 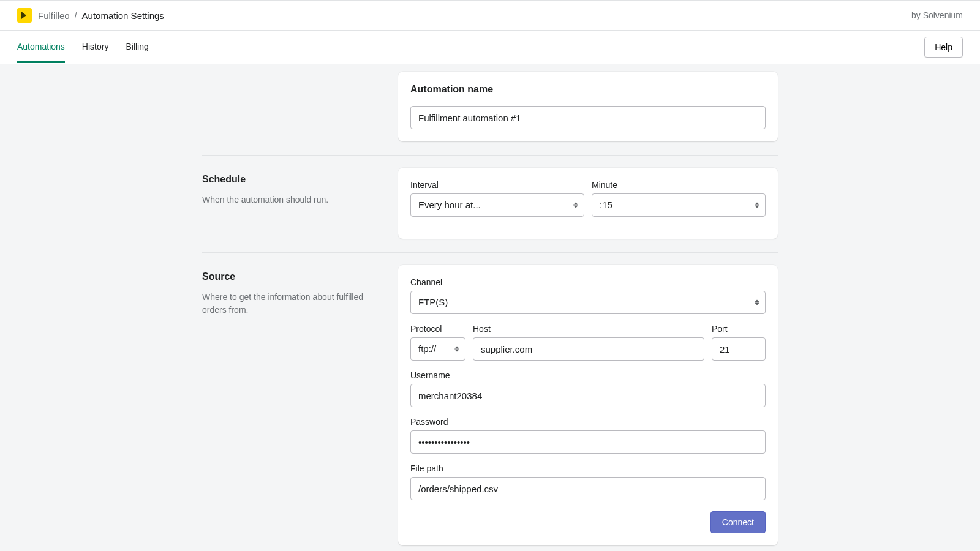 What do you see at coordinates (24, 15) in the screenshot?
I see `app-logo-icon` at bounding box center [24, 15].